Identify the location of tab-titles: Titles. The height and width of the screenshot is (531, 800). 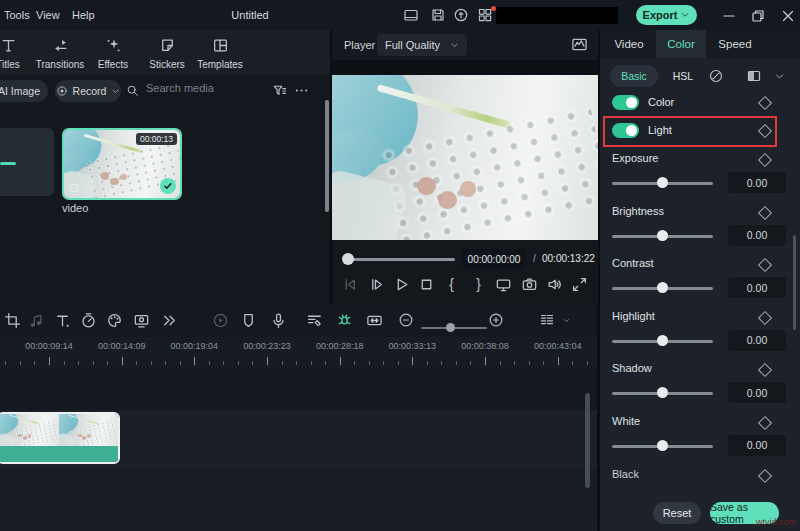
(18, 54).